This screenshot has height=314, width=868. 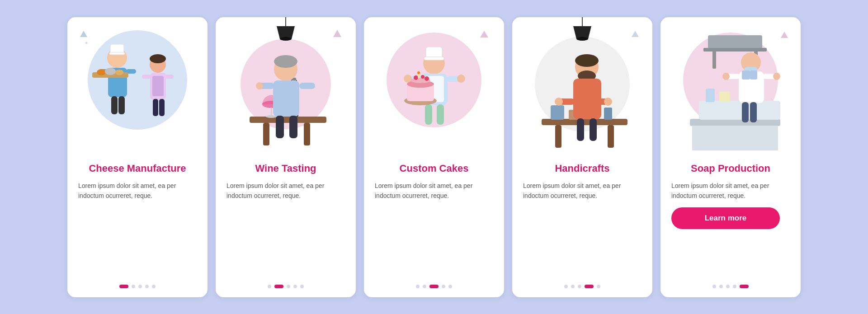 I want to click on card-text-soap: Lorem ipsum dolor sit amet, ea per indoc…, so click(x=731, y=191).